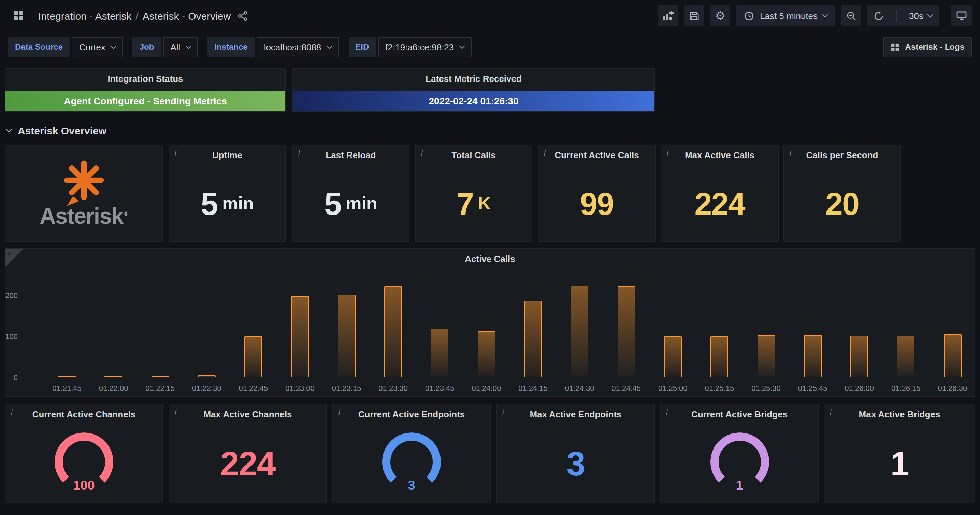  Describe the element at coordinates (145, 101) in the screenshot. I see `integration-status-text: Agent Configured - Sending Metrics` at that location.